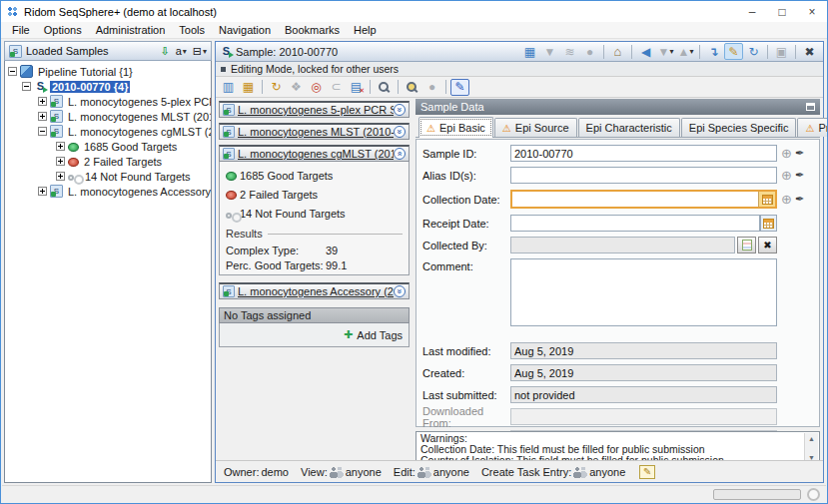 This screenshot has height=504, width=828. What do you see at coordinates (617, 52) in the screenshot?
I see `home-icon: ⌂` at bounding box center [617, 52].